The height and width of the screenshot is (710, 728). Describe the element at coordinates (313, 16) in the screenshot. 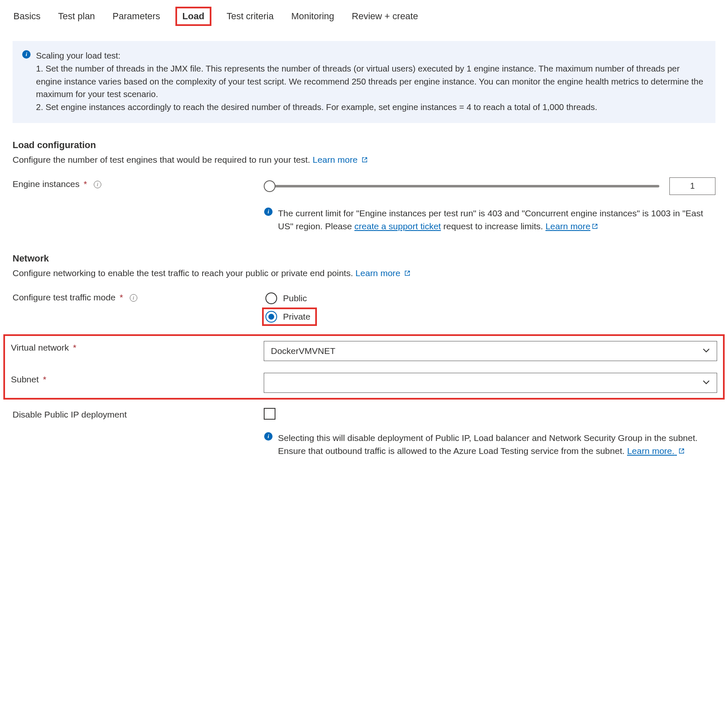

I see `tab-monitoring: Monitoring` at that location.